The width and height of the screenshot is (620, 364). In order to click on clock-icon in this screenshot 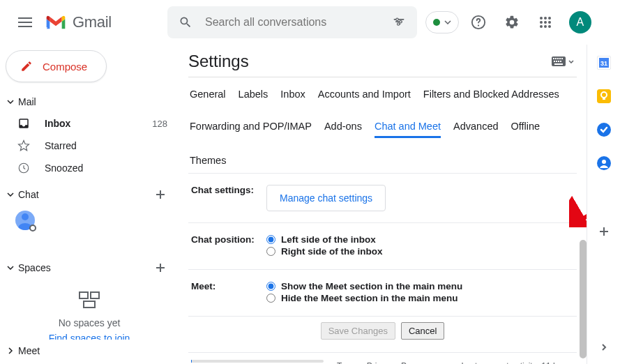, I will do `click(24, 168)`.